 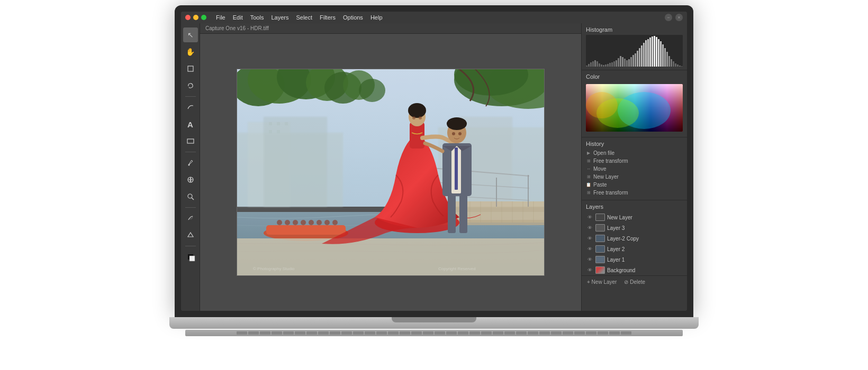 What do you see at coordinates (196, 17) in the screenshot?
I see `minimize-button` at bounding box center [196, 17].